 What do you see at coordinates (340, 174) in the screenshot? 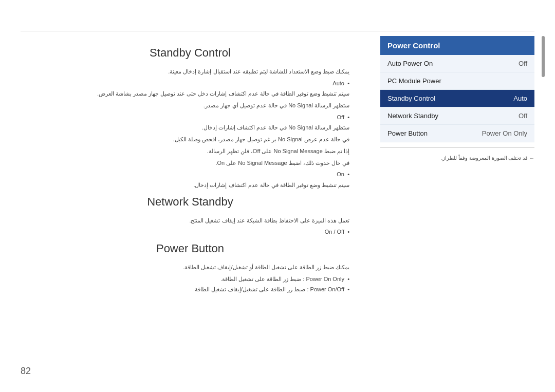
I see `standby-on-label: On` at bounding box center [340, 174].